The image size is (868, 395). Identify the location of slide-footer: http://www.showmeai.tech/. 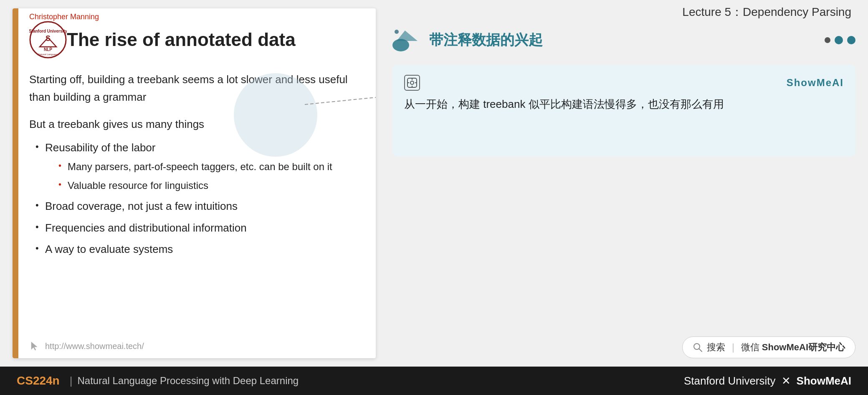
(194, 346).